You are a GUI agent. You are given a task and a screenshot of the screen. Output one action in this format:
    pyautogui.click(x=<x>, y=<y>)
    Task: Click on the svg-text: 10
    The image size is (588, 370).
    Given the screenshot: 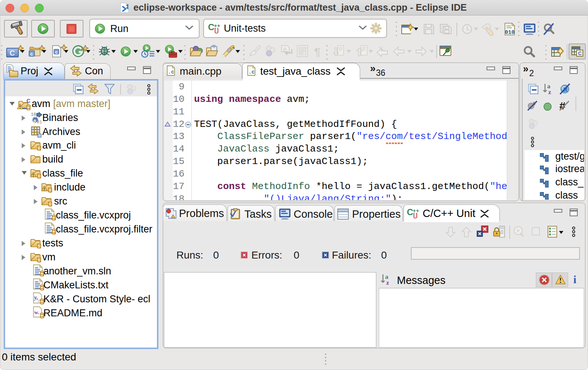 What is the action you would take?
    pyautogui.click(x=33, y=115)
    